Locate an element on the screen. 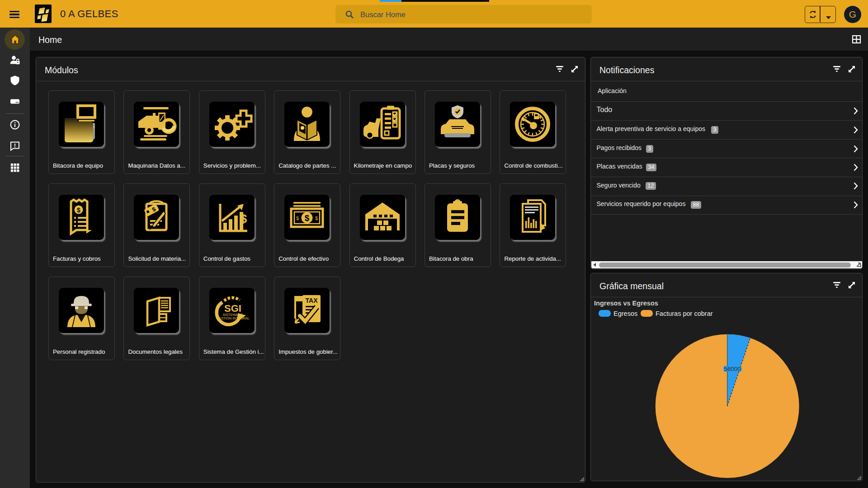 The width and height of the screenshot is (868, 488). svg-text: GESTIÓN INTEGRAL is located at coordinates (232, 318).